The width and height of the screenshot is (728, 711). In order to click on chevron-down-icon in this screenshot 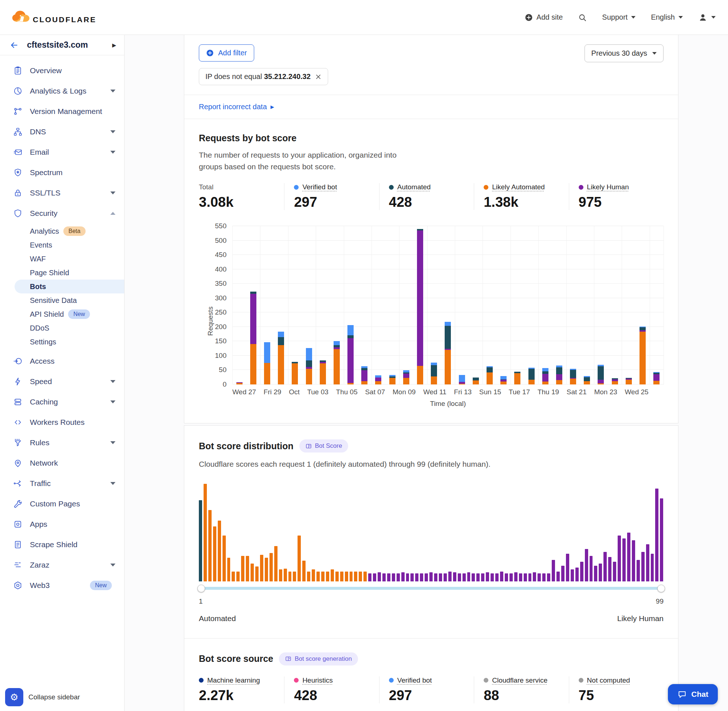, I will do `click(113, 402)`.